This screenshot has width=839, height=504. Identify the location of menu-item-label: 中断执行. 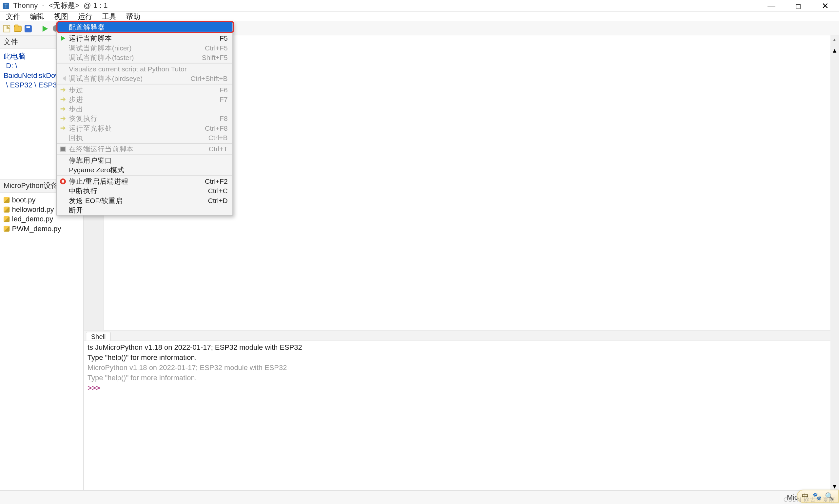
(138, 191).